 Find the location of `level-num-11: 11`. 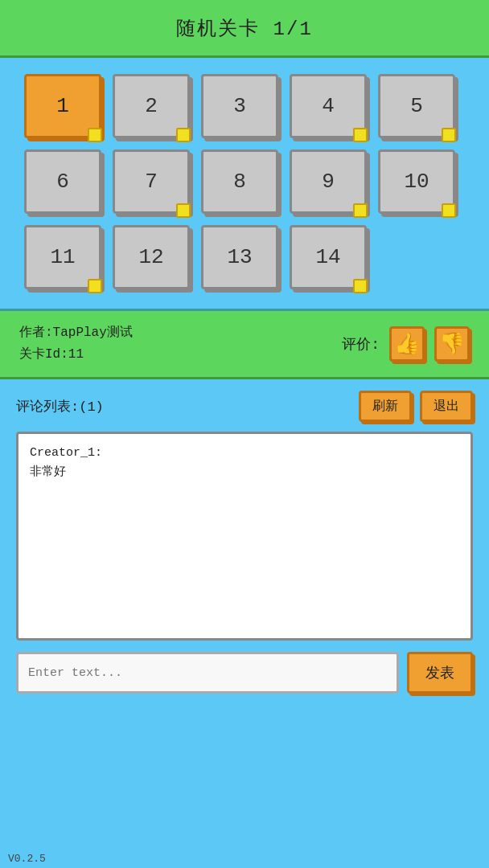

level-num-11: 11 is located at coordinates (63, 257).